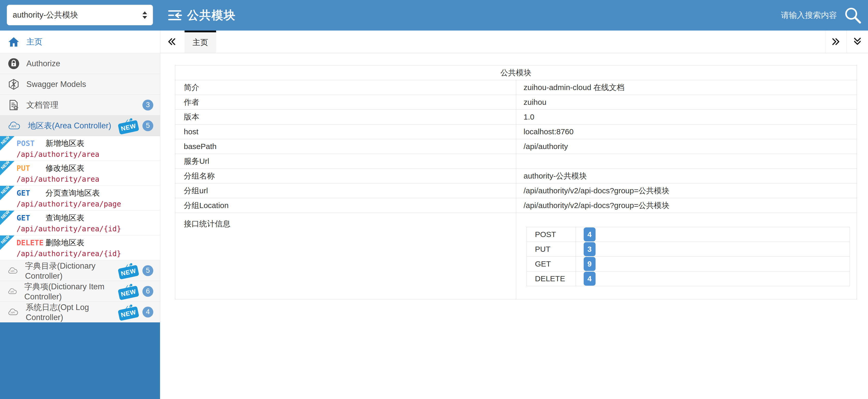 The width and height of the screenshot is (868, 399). What do you see at coordinates (80, 42) in the screenshot?
I see `sidebar-item-home: 主页` at bounding box center [80, 42].